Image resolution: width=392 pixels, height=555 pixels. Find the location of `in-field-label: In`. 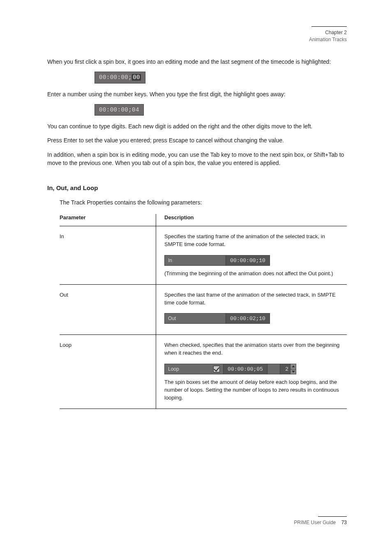

in-field-label: In is located at coordinates (177, 260).